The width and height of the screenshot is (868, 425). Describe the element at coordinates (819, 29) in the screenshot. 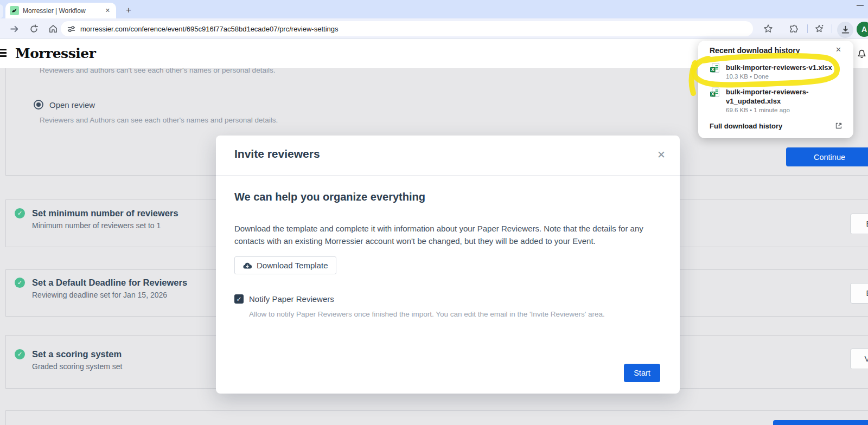

I see `extension-star-button` at that location.